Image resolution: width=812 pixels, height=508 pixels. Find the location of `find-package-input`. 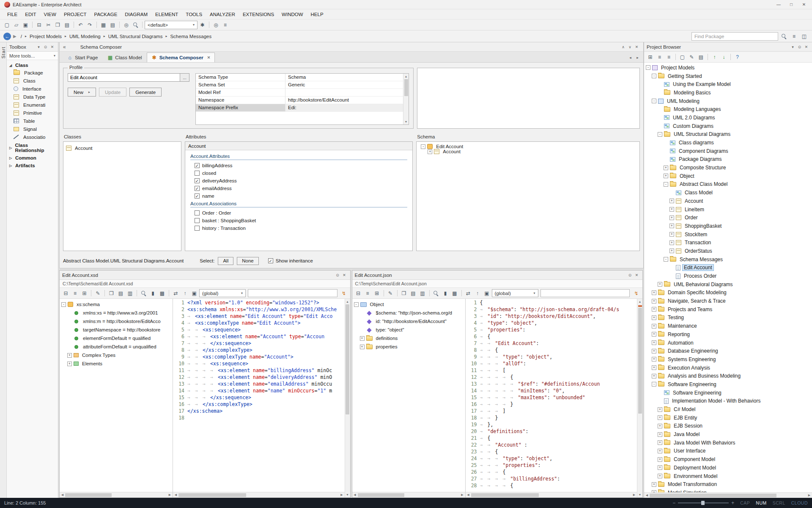

find-package-input is located at coordinates (735, 36).